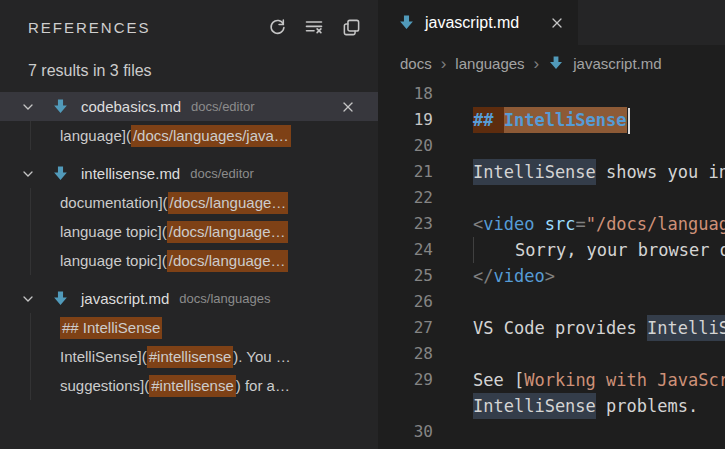  Describe the element at coordinates (586, 406) in the screenshot. I see `line-content: IntelliSense problems.` at that location.